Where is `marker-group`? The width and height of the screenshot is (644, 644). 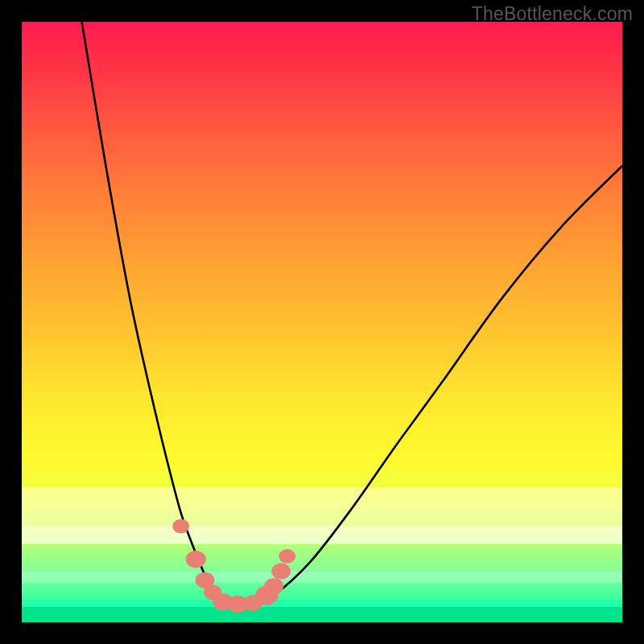
marker-group is located at coordinates (233, 567).